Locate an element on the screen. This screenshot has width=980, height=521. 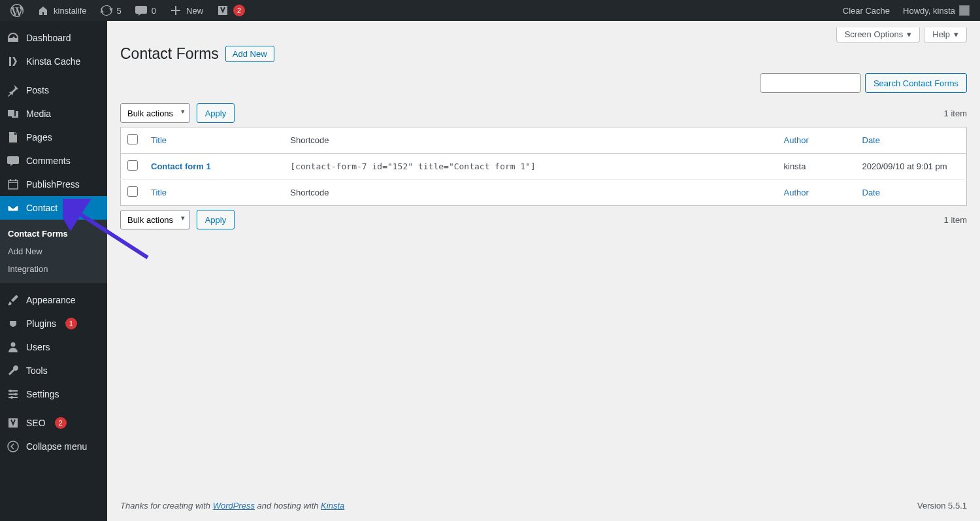
site-name: kinstalife is located at coordinates (71, 10).